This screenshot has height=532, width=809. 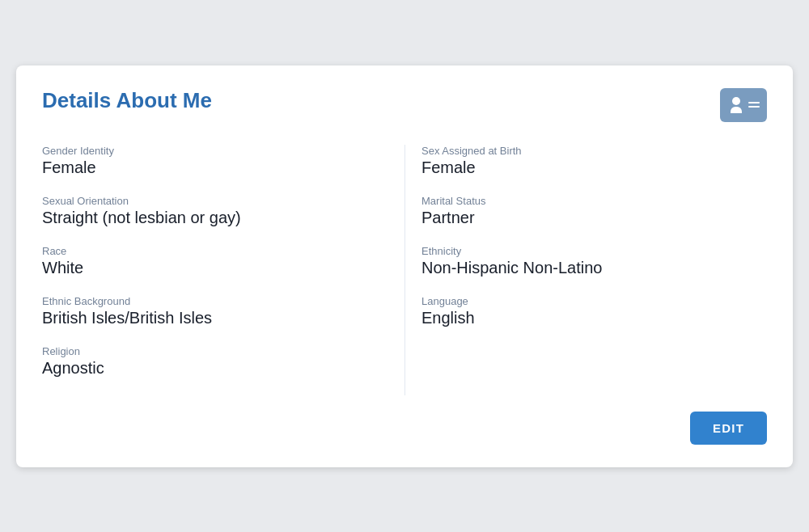 I want to click on person-icon, so click(x=736, y=105).